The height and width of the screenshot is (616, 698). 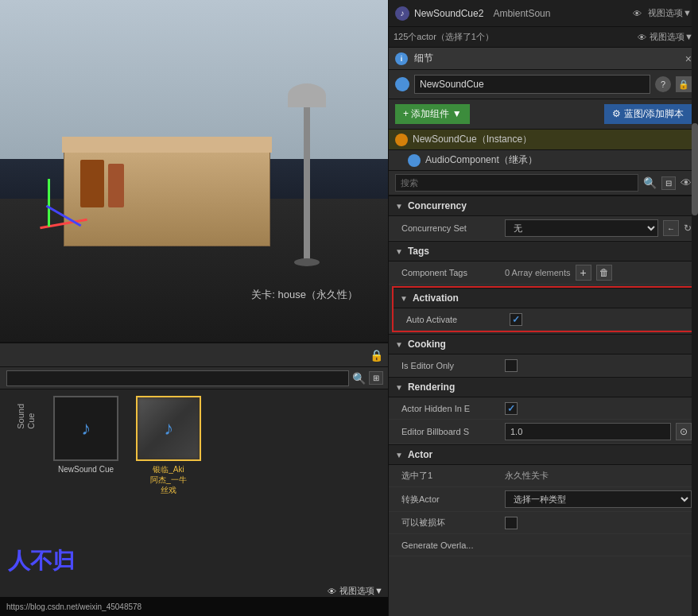 I want to click on asset-item-1: ♪ NewSound Cue, so click(x=86, y=445).